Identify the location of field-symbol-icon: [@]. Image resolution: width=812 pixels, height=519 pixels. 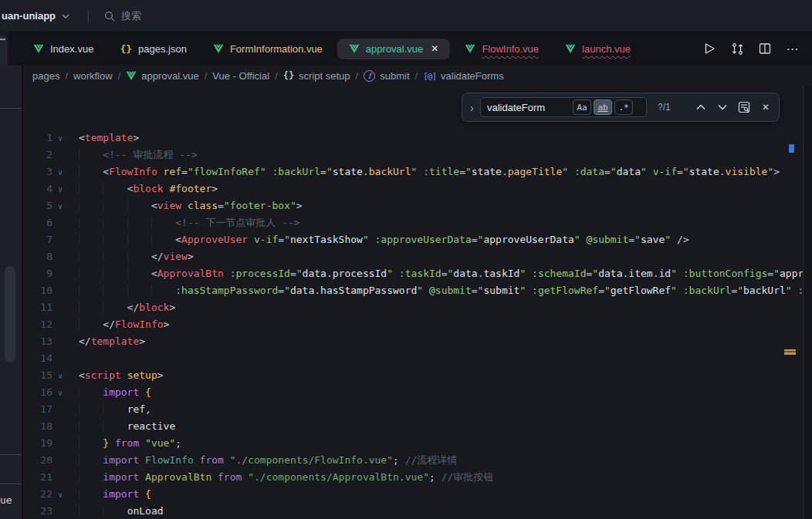
(429, 76).